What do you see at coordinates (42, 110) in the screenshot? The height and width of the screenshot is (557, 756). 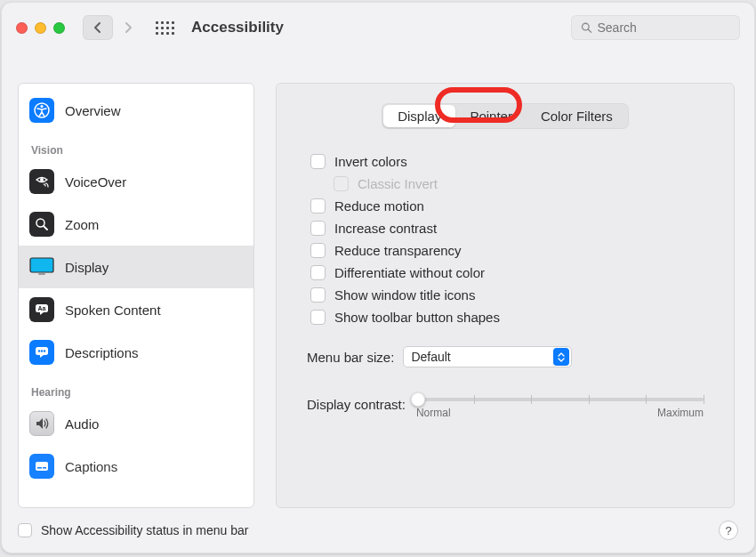 I see `accessibility-icon` at bounding box center [42, 110].